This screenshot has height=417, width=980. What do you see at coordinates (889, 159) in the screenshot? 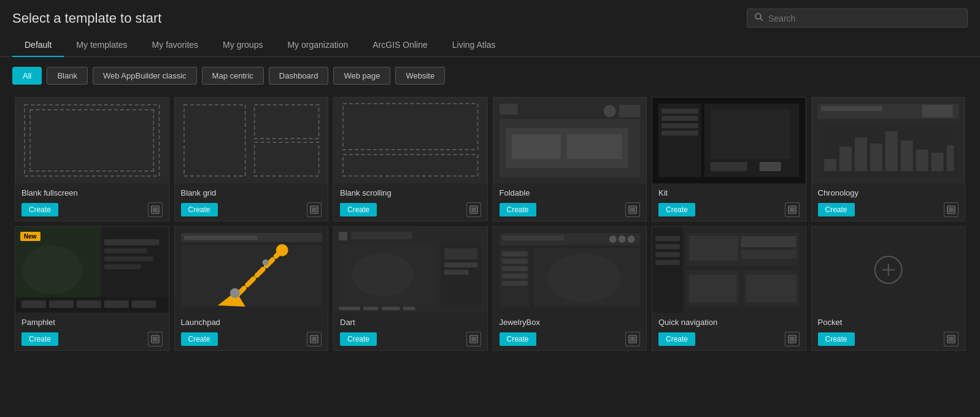
I see `template-card-chronology: Chronology Create` at bounding box center [889, 159].